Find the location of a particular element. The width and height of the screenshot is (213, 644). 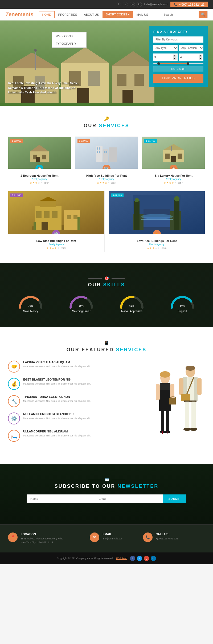

nav-shortcodes: Short Codes ▾ is located at coordinates (118, 14).